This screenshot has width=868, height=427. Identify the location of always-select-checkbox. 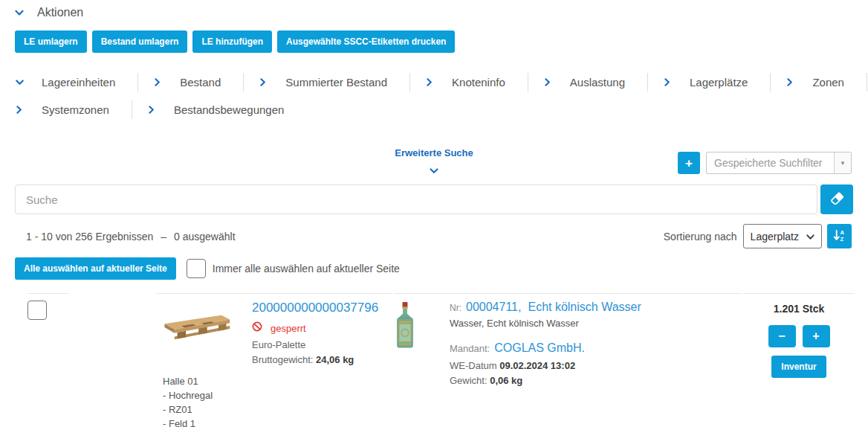
(196, 269).